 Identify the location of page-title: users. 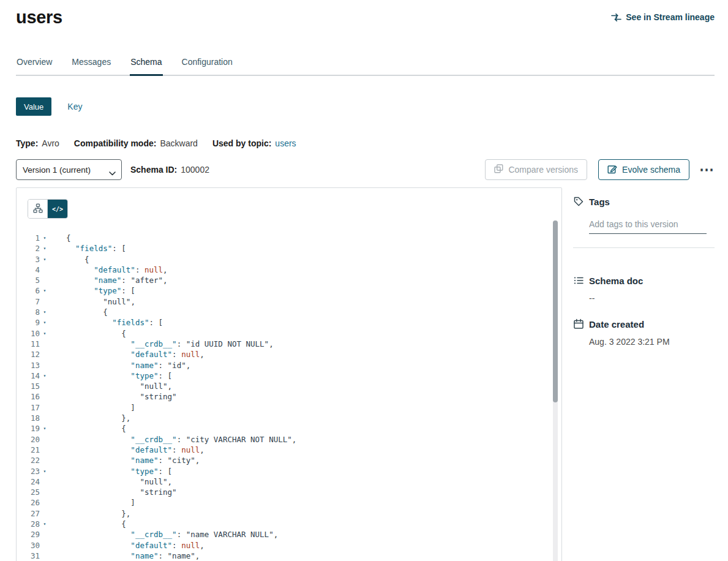
(39, 17).